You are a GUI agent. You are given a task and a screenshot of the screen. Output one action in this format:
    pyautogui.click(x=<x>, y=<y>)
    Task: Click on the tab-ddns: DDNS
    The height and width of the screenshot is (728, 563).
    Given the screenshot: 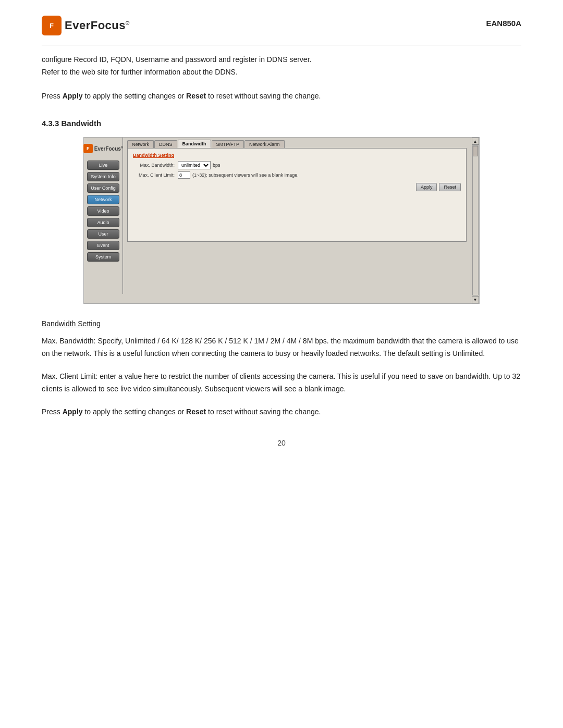 What is the action you would take?
    pyautogui.click(x=166, y=144)
    